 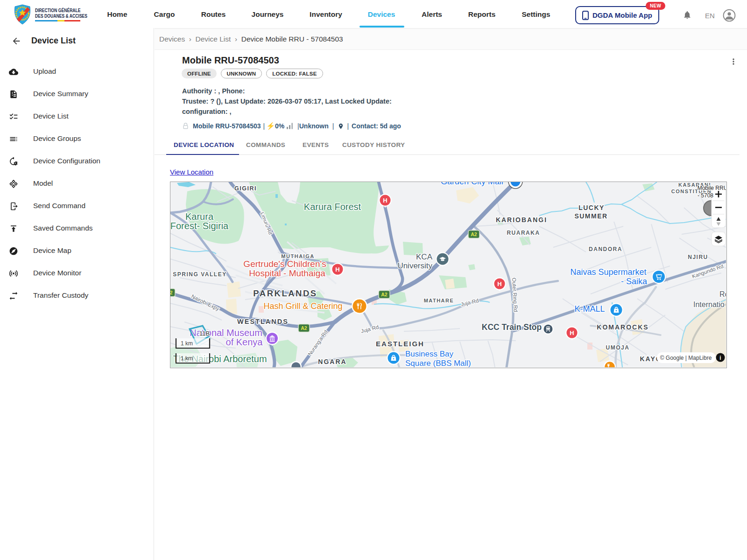 I want to click on svg-text: K-MALL, so click(x=589, y=309).